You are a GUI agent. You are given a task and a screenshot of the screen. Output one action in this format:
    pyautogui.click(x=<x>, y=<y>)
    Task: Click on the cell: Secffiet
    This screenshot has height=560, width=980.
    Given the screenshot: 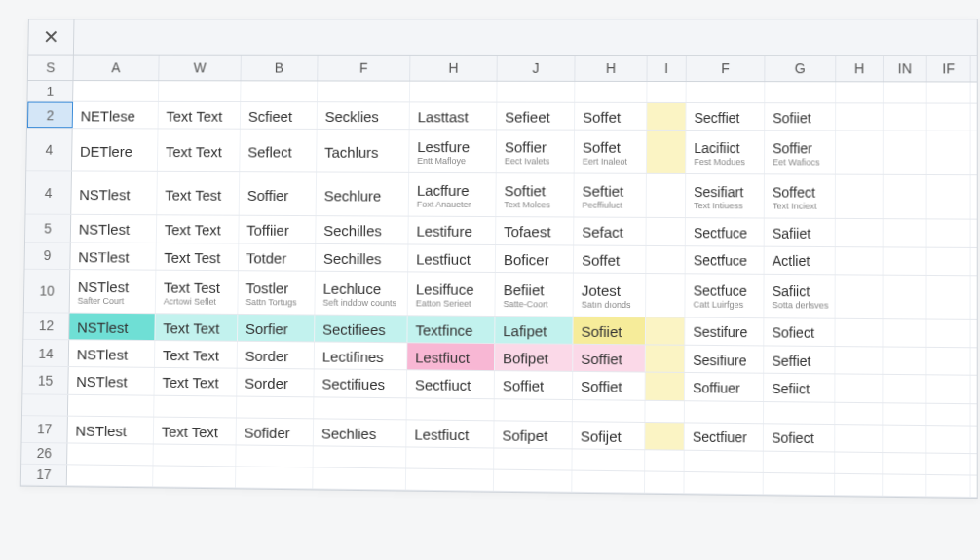 What is the action you would take?
    pyautogui.click(x=725, y=117)
    